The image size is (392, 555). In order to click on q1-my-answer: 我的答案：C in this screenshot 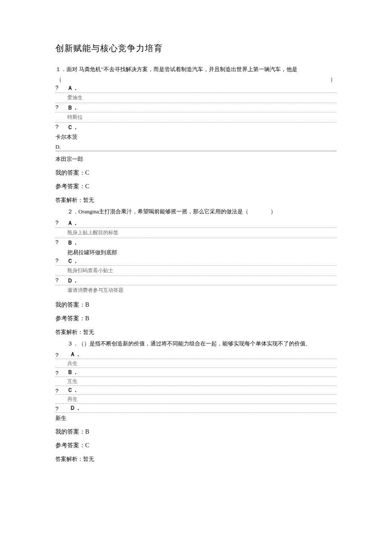, I will do `click(196, 173)`.